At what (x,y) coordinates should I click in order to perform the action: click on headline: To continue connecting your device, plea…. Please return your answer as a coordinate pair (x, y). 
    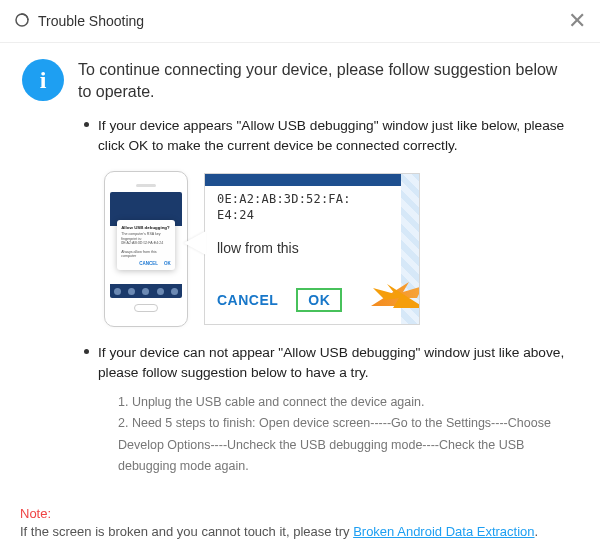
    Looking at the image, I should click on (323, 80).